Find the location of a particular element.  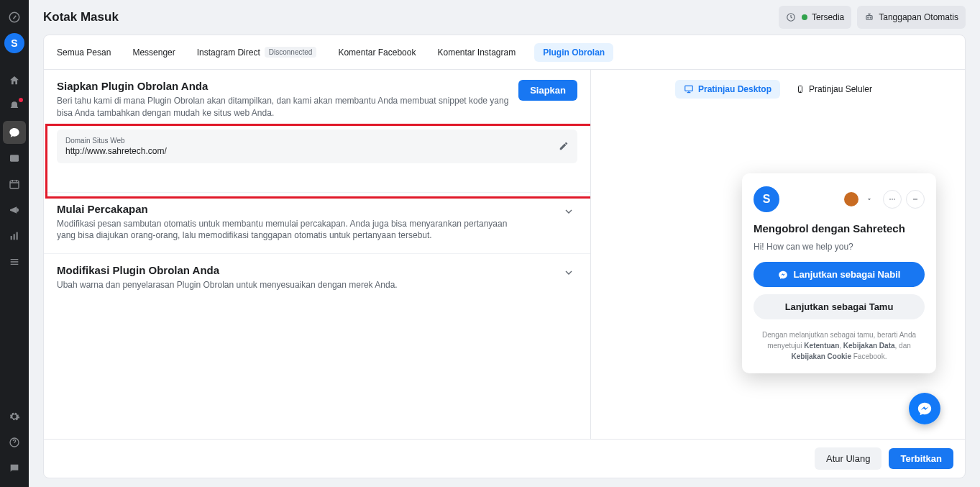

notification-dot is located at coordinates (21, 100).